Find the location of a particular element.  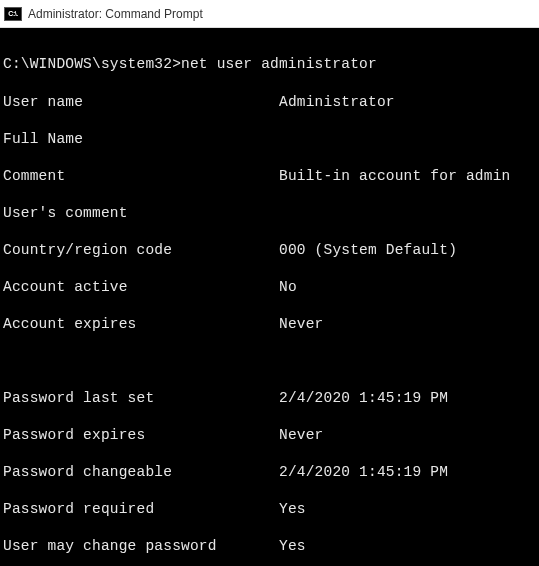

label-country-region: Country/region code is located at coordinates (141, 250).